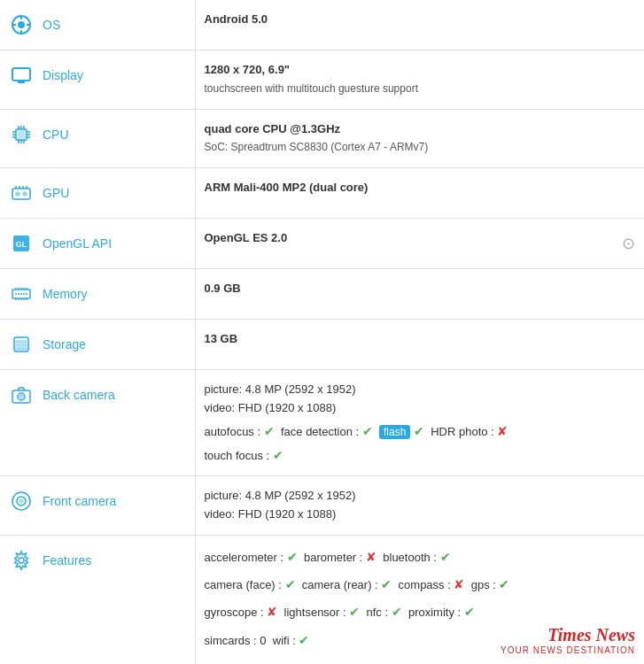 This screenshot has height=664, width=644. What do you see at coordinates (241, 613) in the screenshot?
I see `feat-gyroscope: gyroscope : ✘` at bounding box center [241, 613].